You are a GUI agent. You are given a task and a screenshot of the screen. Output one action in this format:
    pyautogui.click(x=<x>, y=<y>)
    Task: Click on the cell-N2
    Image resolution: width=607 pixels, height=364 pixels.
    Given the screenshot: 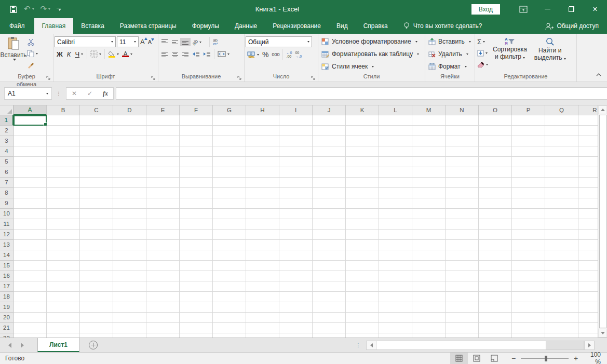 What is the action you would take?
    pyautogui.click(x=462, y=131)
    